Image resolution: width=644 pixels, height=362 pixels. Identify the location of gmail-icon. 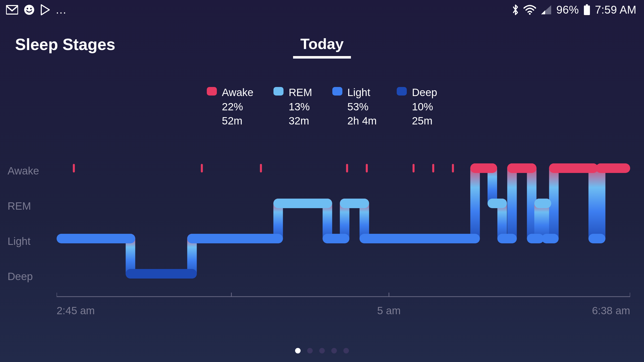
(12, 10).